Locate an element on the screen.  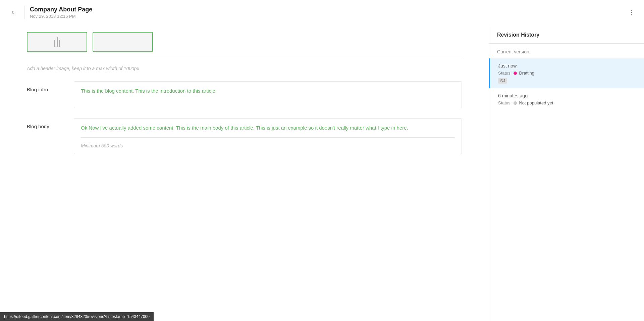
status-dot-gray is located at coordinates (515, 103).